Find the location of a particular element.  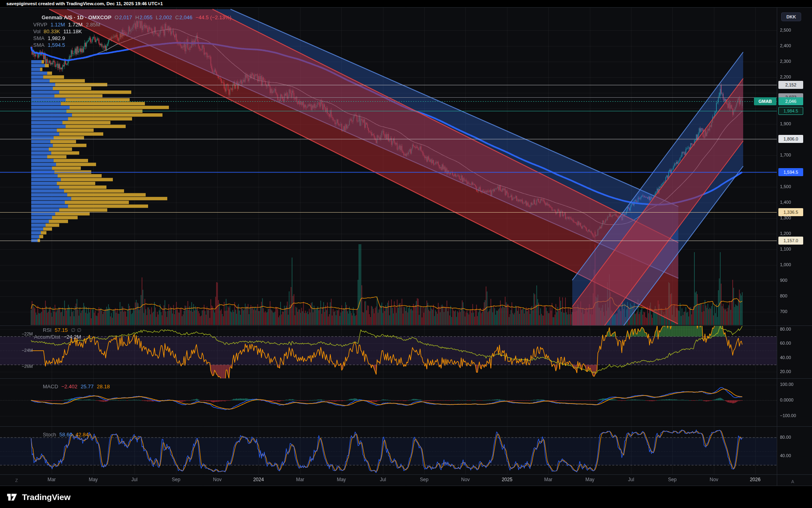

stoch-label: Stoch is located at coordinates (50, 435).